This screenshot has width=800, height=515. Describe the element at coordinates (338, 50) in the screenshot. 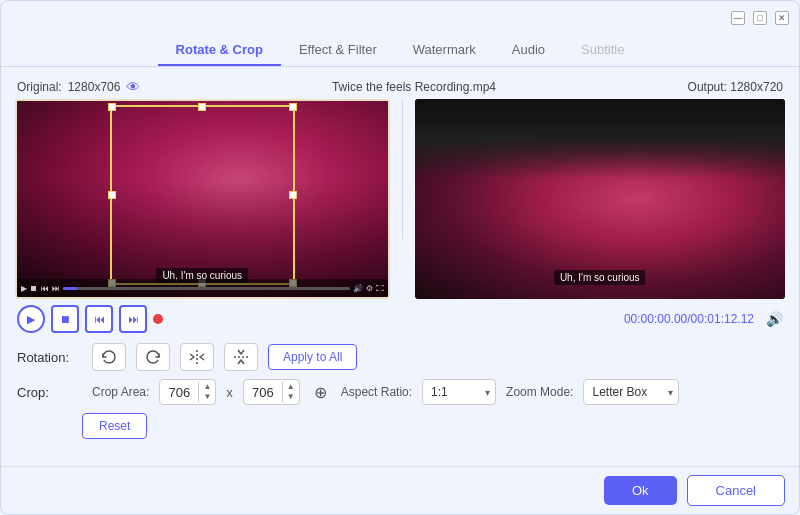

I see `tab-effect-filter: Effect & Filter` at that location.